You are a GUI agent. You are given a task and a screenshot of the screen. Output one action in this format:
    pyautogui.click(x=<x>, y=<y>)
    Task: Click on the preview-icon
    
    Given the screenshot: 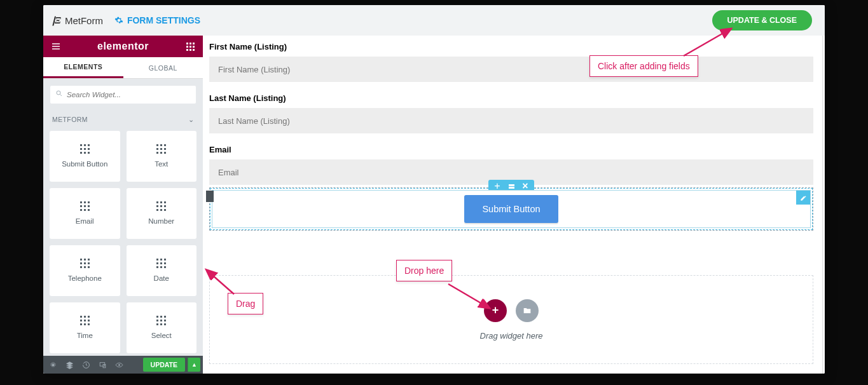 What is the action you would take?
    pyautogui.click(x=119, y=365)
    